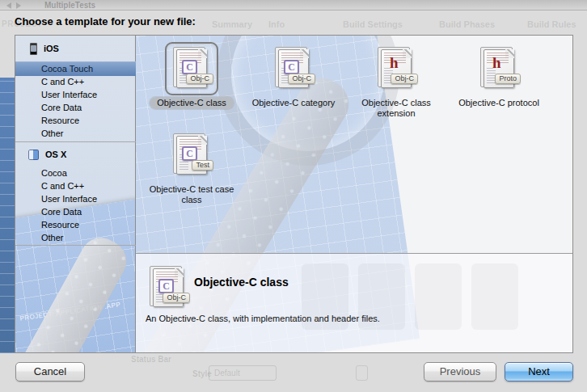  Describe the element at coordinates (76, 48) in the screenshot. I see `sidebar-section-ios: iOS` at that location.